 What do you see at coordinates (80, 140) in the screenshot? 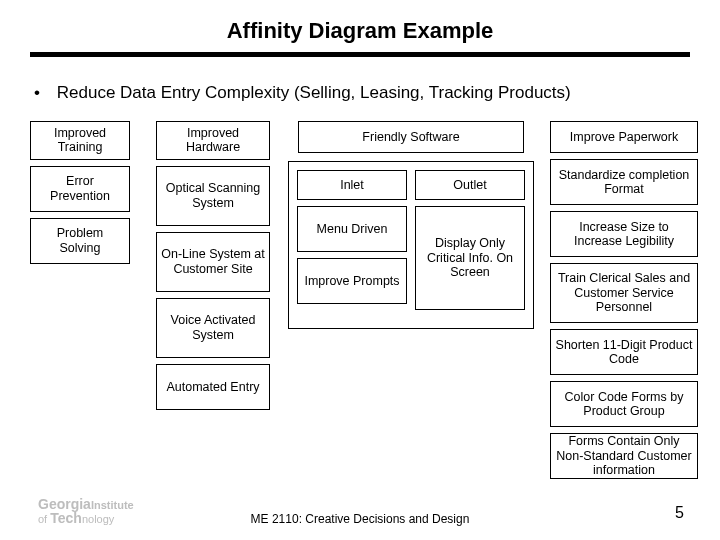
I see `head-training: Improved Training` at bounding box center [80, 140].